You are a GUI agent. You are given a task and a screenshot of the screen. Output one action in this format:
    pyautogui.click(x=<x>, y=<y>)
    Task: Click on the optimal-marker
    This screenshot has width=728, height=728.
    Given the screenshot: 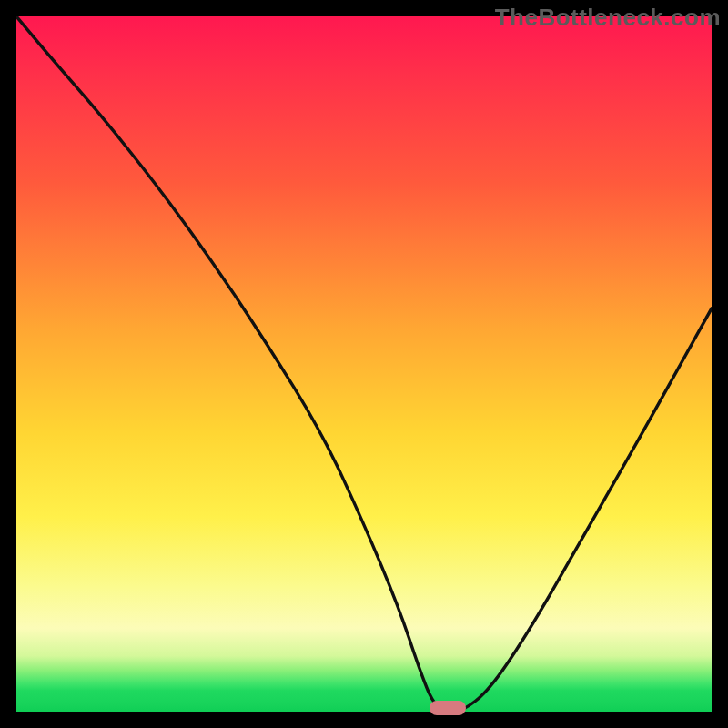 What is the action you would take?
    pyautogui.click(x=448, y=708)
    